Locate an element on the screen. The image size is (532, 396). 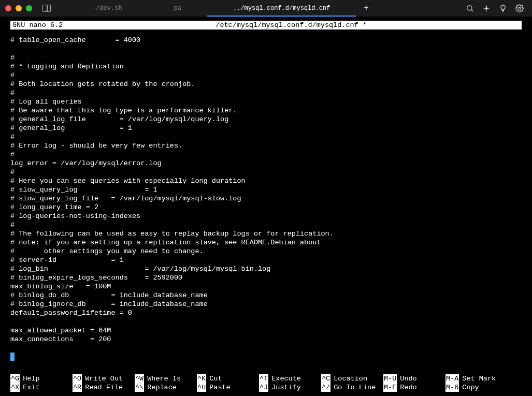
tab-pa: pa is located at coordinates (178, 8).